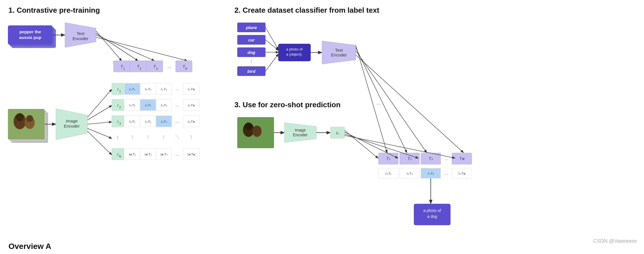 The height and width of the screenshot is (254, 644). What do you see at coordinates (164, 122) in the screenshot?
I see `svg-text: I₃·T₃` at bounding box center [164, 122].